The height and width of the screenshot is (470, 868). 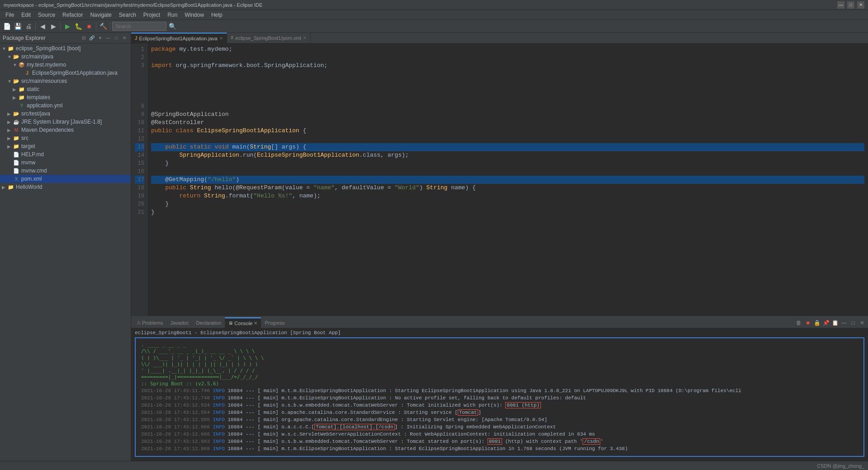 What do you see at coordinates (499, 434) in the screenshot?
I see `log-line-7: 2021-10-26 17:43:12.666 INFO 10884 --- […` at bounding box center [499, 434].